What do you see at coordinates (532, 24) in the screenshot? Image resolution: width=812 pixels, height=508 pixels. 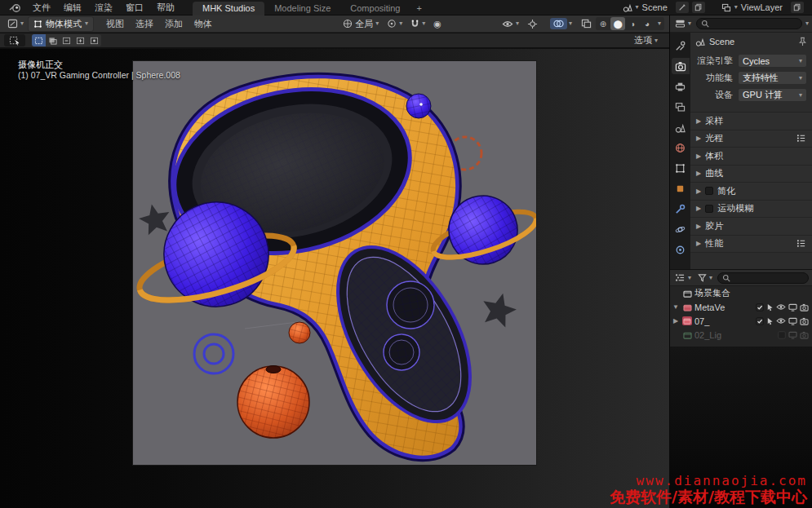 I see `gizmos-toggle` at bounding box center [532, 24].